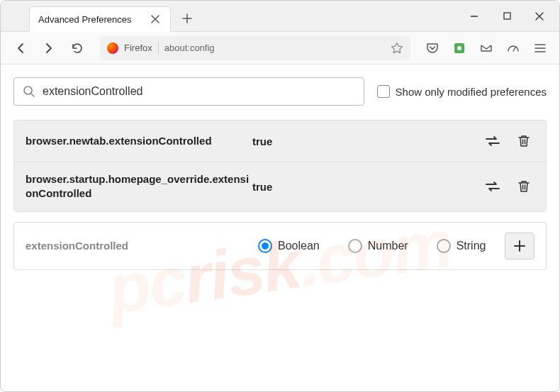 Image resolution: width=560 pixels, height=392 pixels. I want to click on radio-label: Number, so click(388, 246).